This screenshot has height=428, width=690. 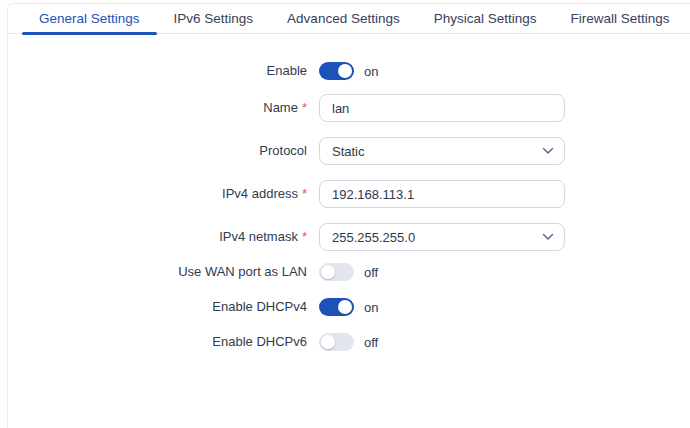 What do you see at coordinates (486, 18) in the screenshot?
I see `tab-physical-settings: Physical Settings` at bounding box center [486, 18].